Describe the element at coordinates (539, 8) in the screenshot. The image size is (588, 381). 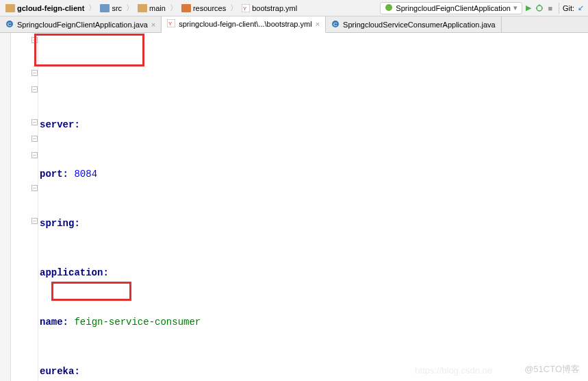
I see `debug-button` at that location.